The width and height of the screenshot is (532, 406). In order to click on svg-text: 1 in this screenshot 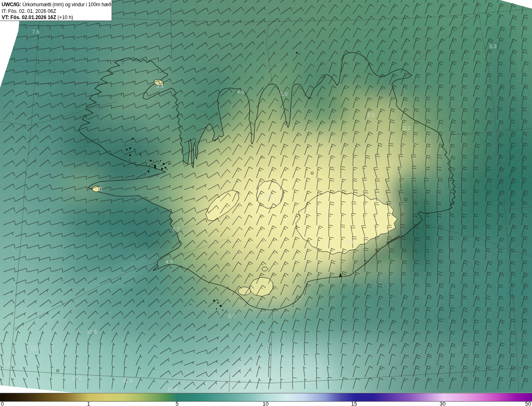, I will do `click(88, 404)`.